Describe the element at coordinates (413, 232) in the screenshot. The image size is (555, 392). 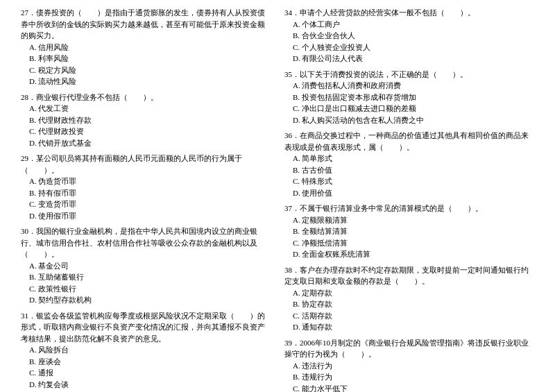
I see `option-q37-1: B. 全额结算清算` at that location.